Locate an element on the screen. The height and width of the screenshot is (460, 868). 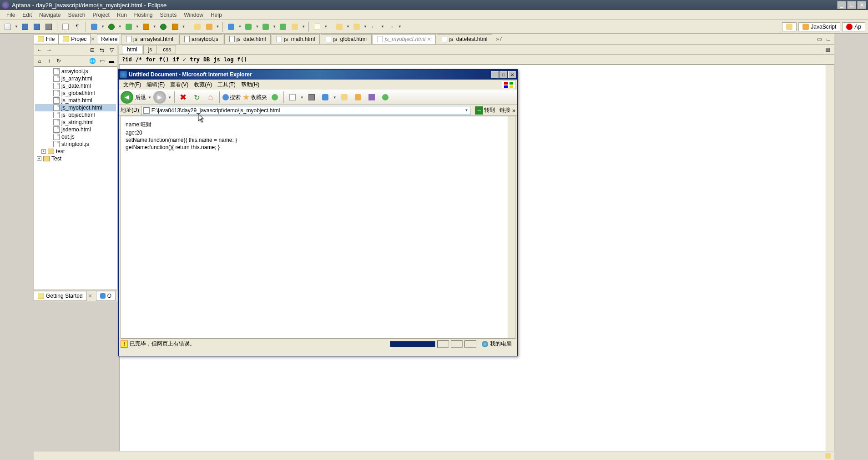
outline-tab: O is located at coordinates (106, 296).